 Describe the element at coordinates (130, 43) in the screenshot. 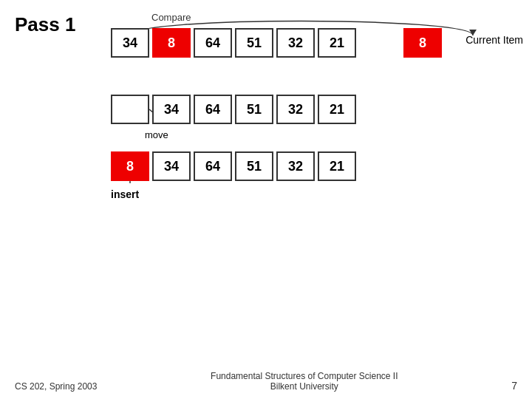

I see `cell-r1-0: 34` at that location.